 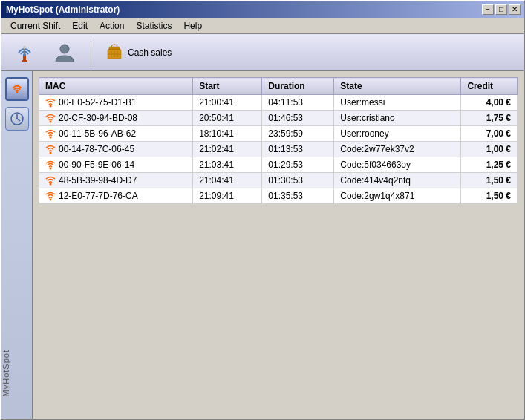 What do you see at coordinates (489, 165) in the screenshot?
I see `cell-credit: 1,25 €` at bounding box center [489, 165].